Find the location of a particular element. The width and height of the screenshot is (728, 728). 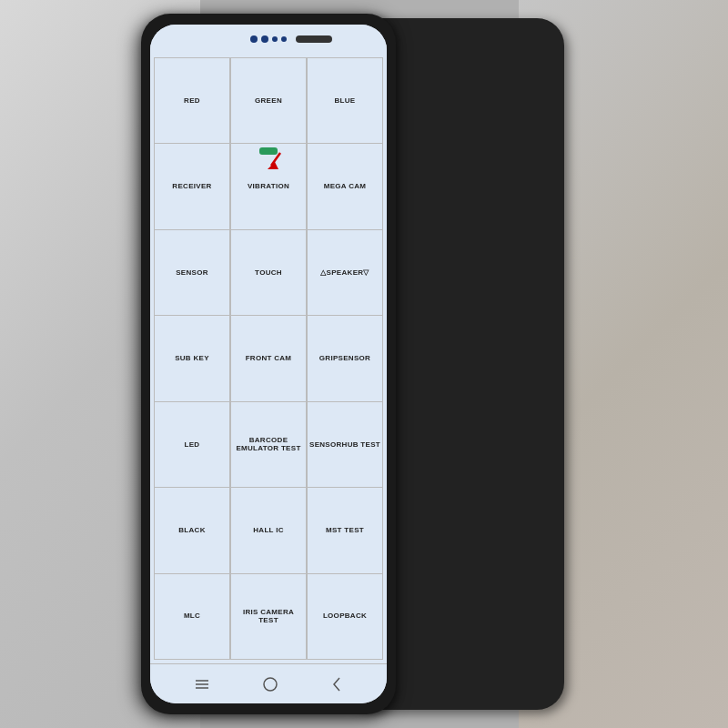

camera-dots is located at coordinates (268, 39).